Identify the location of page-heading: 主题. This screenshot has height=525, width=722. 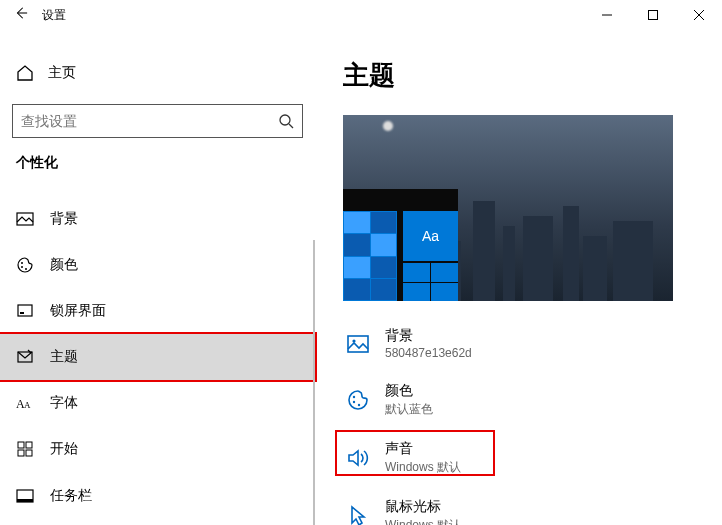
(522, 76).